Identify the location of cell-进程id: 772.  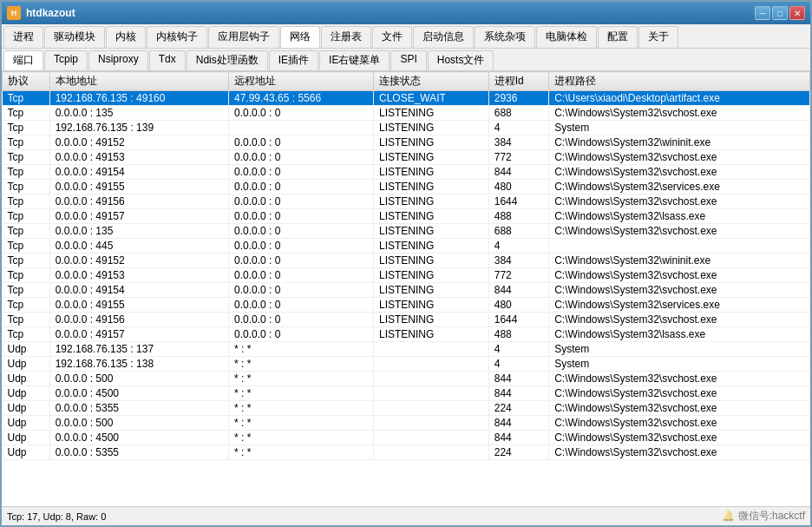
(519, 158).